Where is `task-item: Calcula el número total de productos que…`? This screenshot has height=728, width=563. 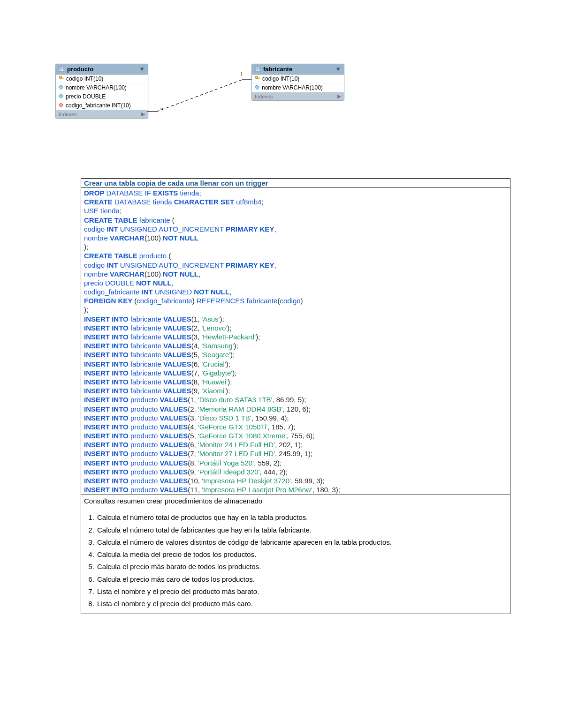
task-item: Calcula el número total de productos que… is located at coordinates (301, 518).